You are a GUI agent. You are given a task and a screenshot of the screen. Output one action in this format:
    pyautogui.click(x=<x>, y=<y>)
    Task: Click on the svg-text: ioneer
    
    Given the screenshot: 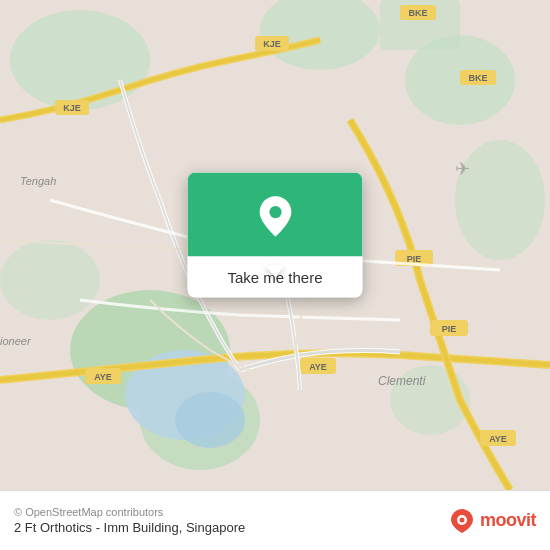 What is the action you would take?
    pyautogui.click(x=16, y=341)
    